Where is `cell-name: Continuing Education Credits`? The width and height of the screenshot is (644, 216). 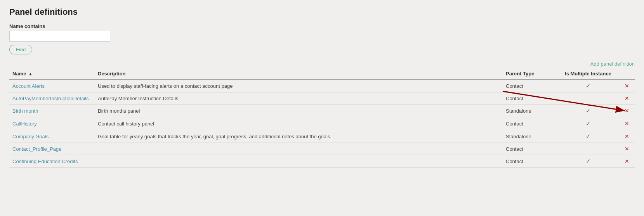
cell-name: Continuing Education Credits is located at coordinates (52, 162).